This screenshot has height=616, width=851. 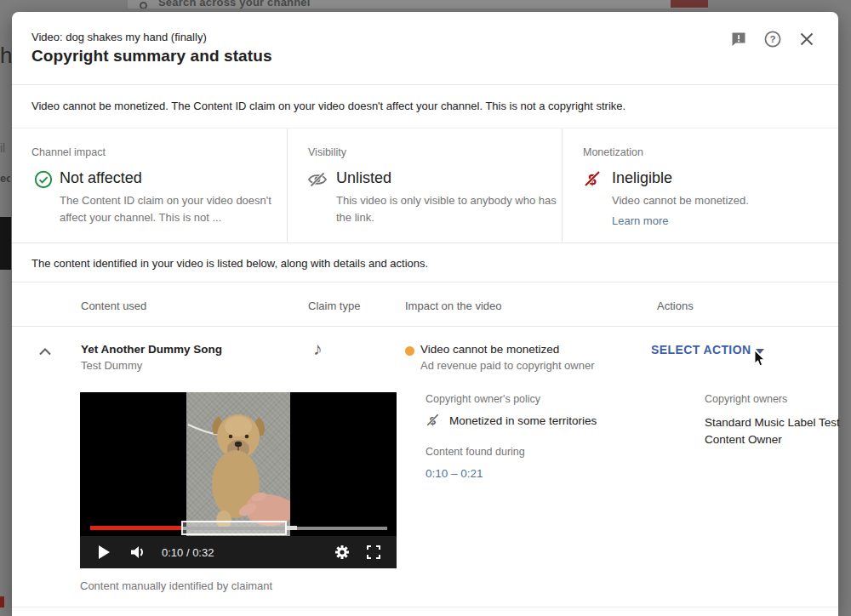 What do you see at coordinates (138, 554) in the screenshot?
I see `volume-icon` at bounding box center [138, 554].